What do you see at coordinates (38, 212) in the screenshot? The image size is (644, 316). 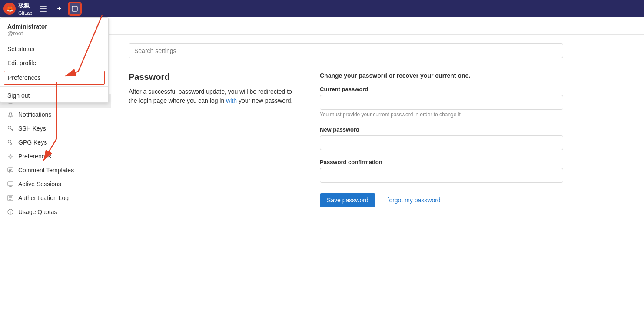 I see `sidebar-label-usage-quotas: Usage Quotas` at bounding box center [38, 212].